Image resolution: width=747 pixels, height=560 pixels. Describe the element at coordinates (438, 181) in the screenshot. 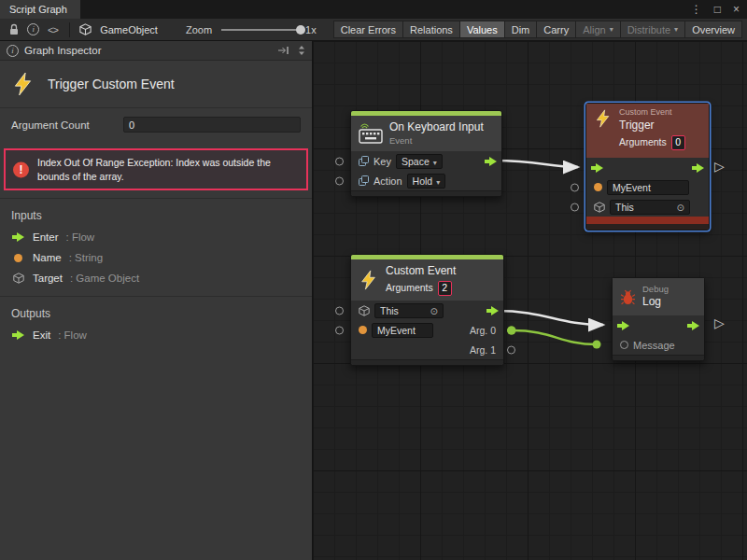

I see `chevron-down-icon` at that location.